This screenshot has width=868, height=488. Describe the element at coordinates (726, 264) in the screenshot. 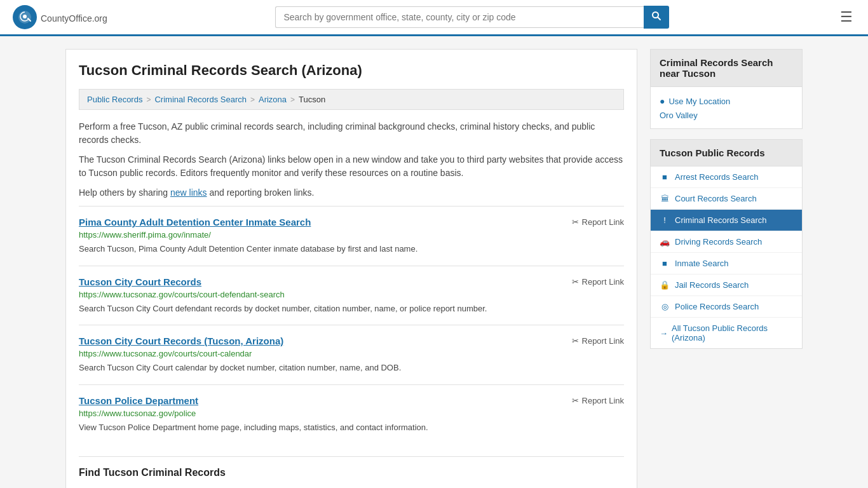

I see `record-item-inmate: ■ Inmate Search` at that location.